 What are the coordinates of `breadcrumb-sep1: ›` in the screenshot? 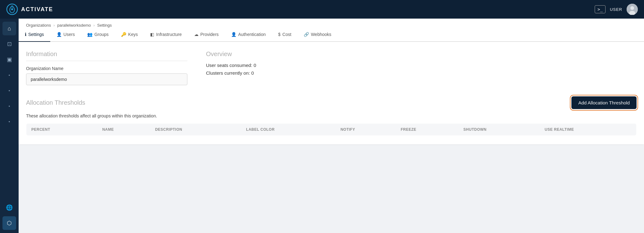 It's located at (54, 25).